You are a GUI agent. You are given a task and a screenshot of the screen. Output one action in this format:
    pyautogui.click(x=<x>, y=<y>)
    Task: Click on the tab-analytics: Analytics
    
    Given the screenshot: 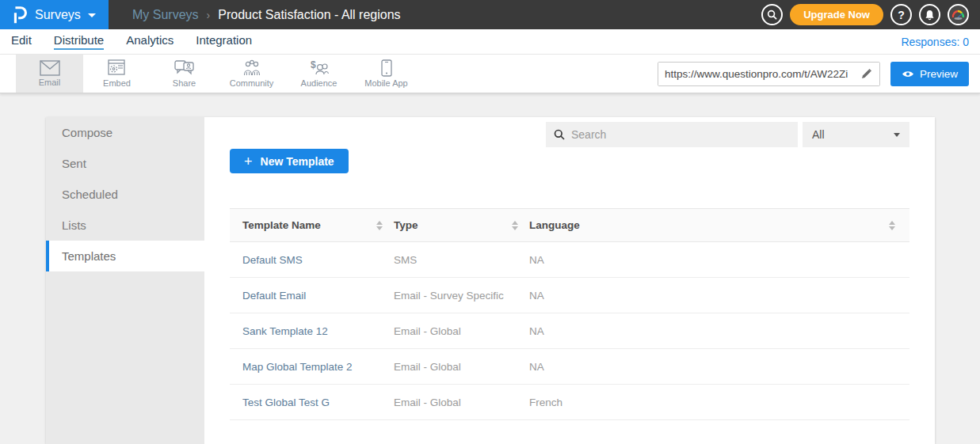 What is the action you would take?
    pyautogui.click(x=150, y=41)
    